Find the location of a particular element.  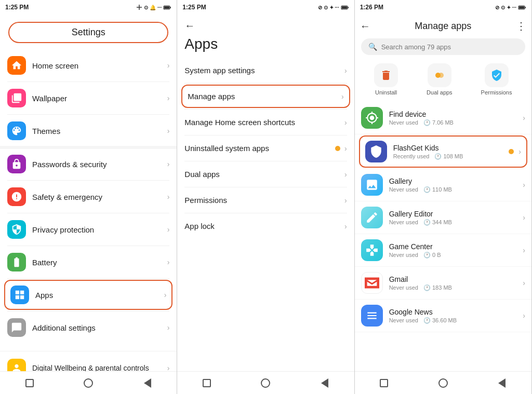

permissions-action: Permissions is located at coordinates (497, 79).